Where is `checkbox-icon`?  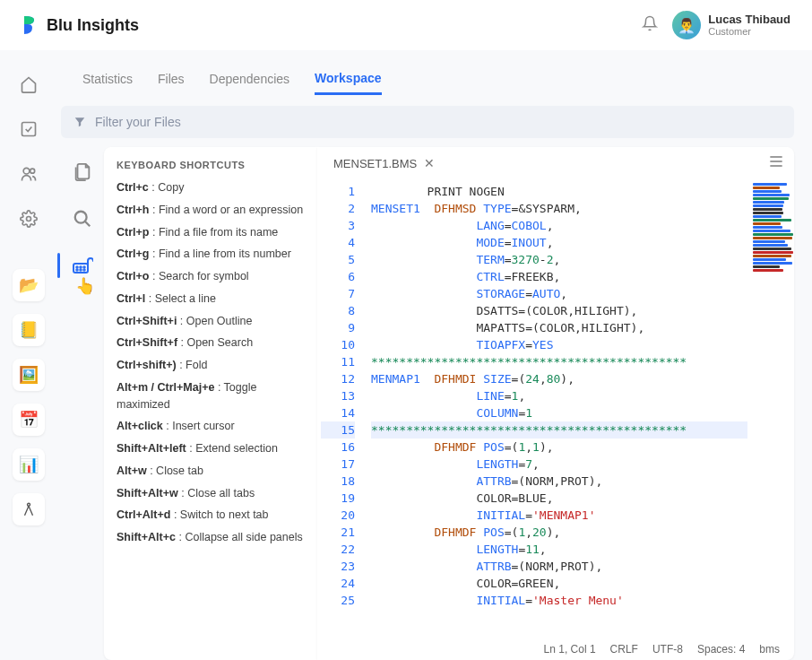
checkbox-icon is located at coordinates (29, 129).